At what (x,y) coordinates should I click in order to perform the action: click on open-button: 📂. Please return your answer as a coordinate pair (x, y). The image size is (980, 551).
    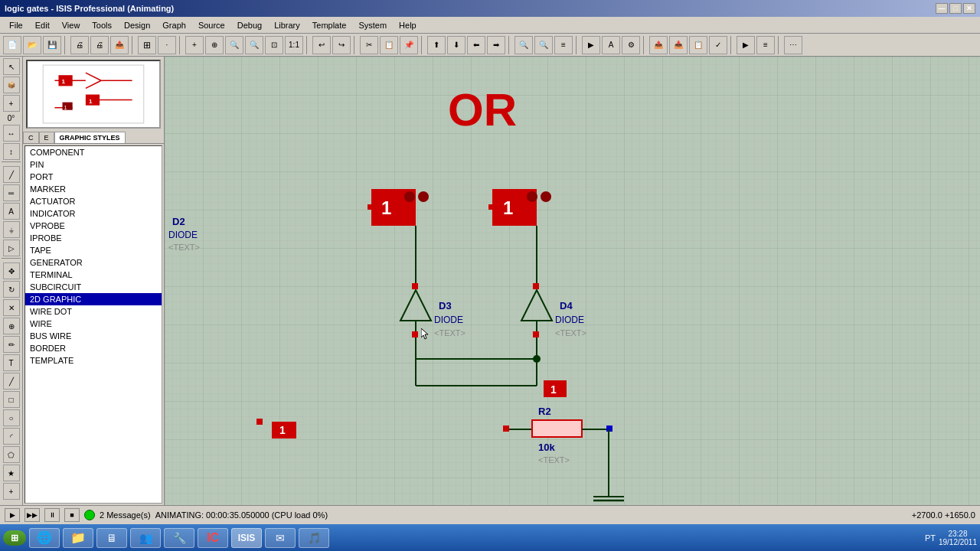
    Looking at the image, I should click on (32, 45).